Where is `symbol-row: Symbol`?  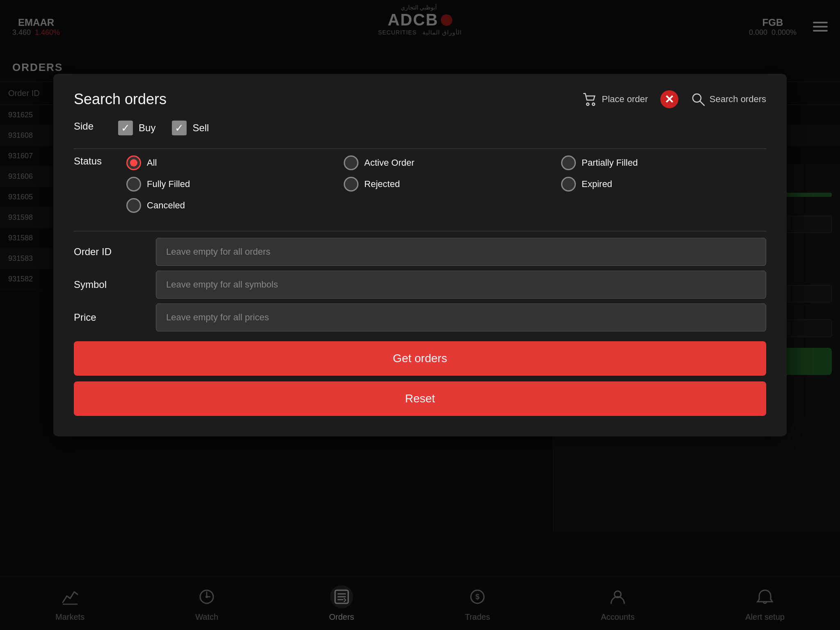 symbol-row: Symbol is located at coordinates (420, 285).